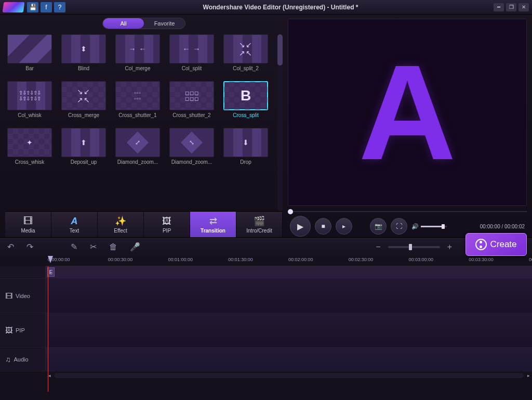  I want to click on stop-button: ■, so click(323, 226).